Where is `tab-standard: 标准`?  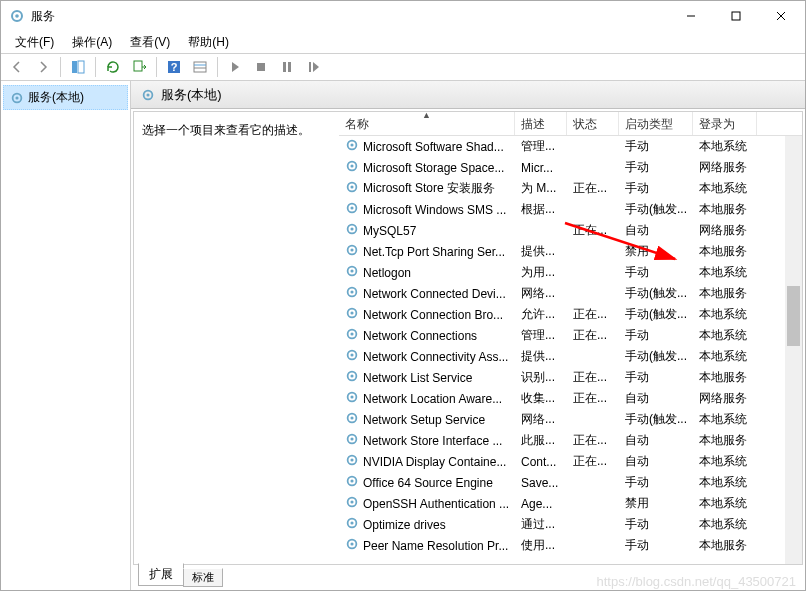 tab-standard: 标准 is located at coordinates (203, 578).